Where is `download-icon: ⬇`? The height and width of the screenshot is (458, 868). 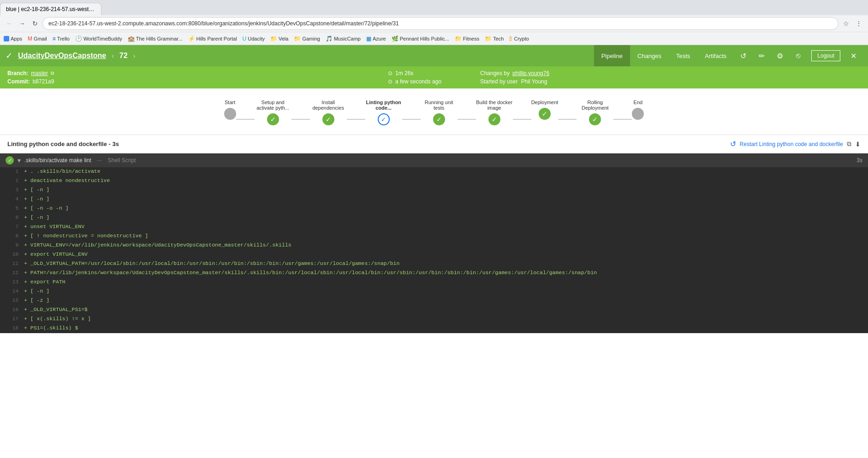
download-icon: ⬇ is located at coordinates (858, 144).